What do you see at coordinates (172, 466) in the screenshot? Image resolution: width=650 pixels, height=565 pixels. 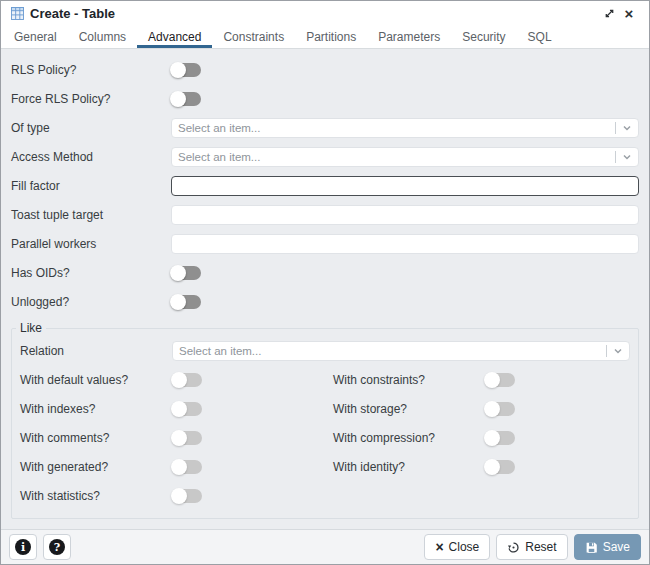 I see `with-generated-cell: With generated?` at bounding box center [172, 466].